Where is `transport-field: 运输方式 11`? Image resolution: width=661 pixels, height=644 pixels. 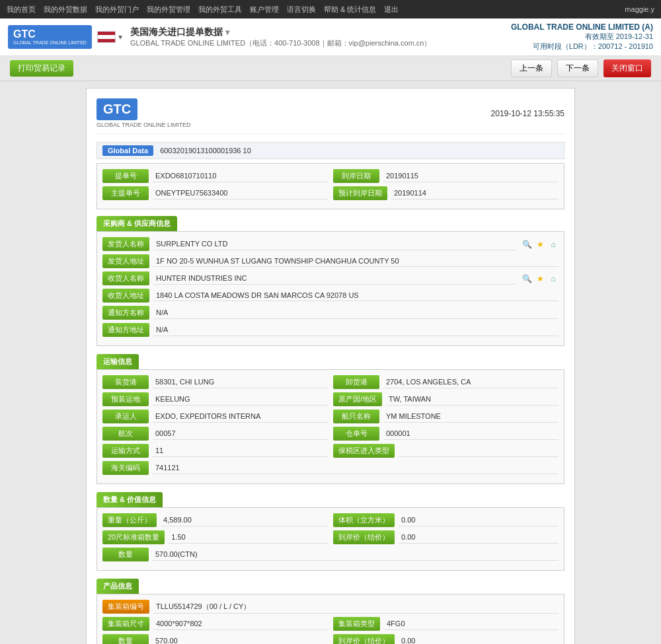 transport-field: 运输方式 11 is located at coordinates (215, 450).